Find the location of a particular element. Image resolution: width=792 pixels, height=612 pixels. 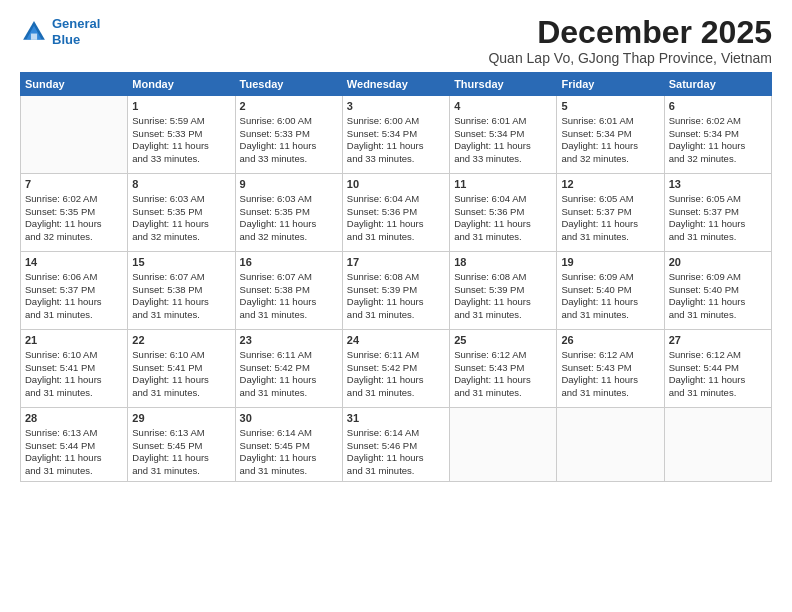

calendar-header-sunday: Sunday is located at coordinates (74, 84).